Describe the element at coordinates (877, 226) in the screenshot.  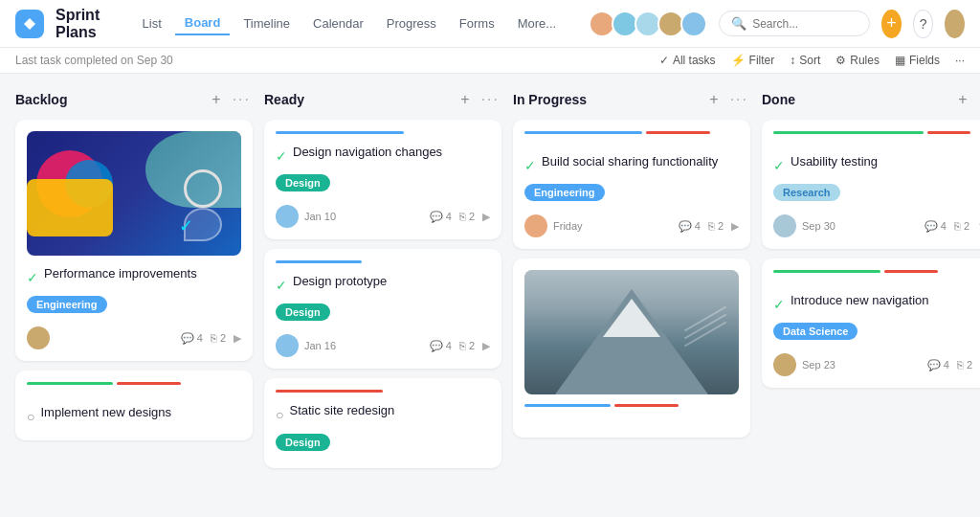
I see `card-footer: Sep 30 💬4 ⎘2 ▼` at that location.